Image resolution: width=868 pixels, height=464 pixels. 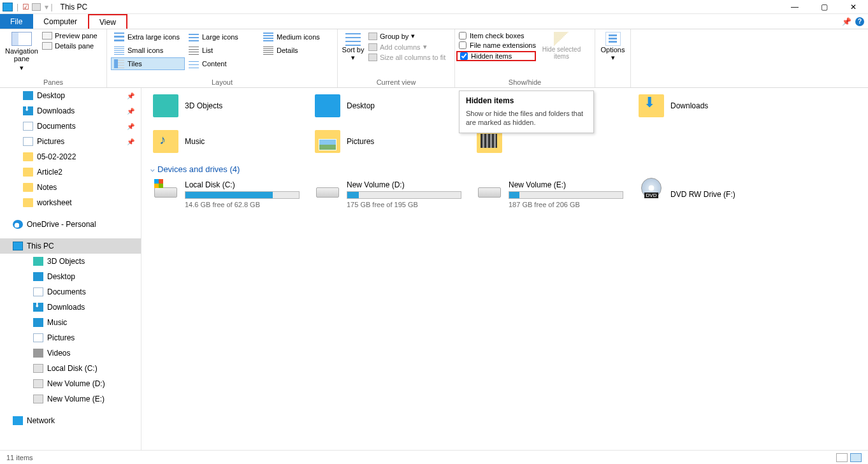 I want to click on nav-desktop: Desktop📌, so click(x=70, y=96).